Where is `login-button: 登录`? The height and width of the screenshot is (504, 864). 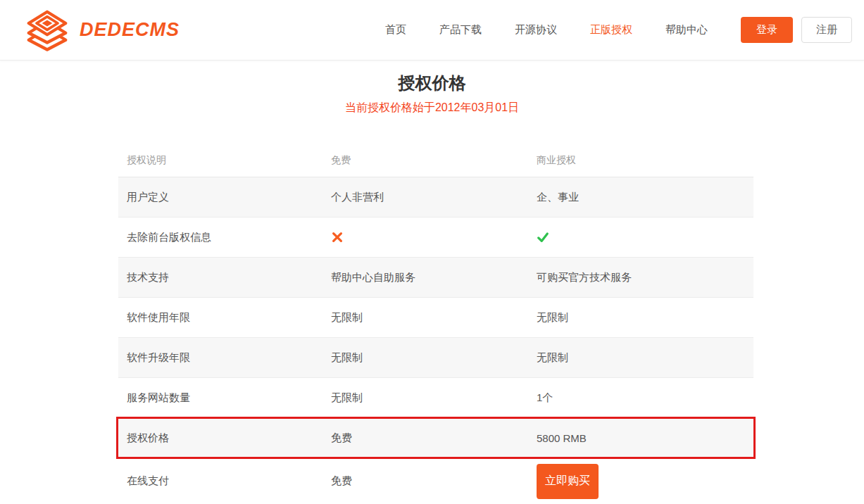
login-button: 登录 is located at coordinates (767, 30).